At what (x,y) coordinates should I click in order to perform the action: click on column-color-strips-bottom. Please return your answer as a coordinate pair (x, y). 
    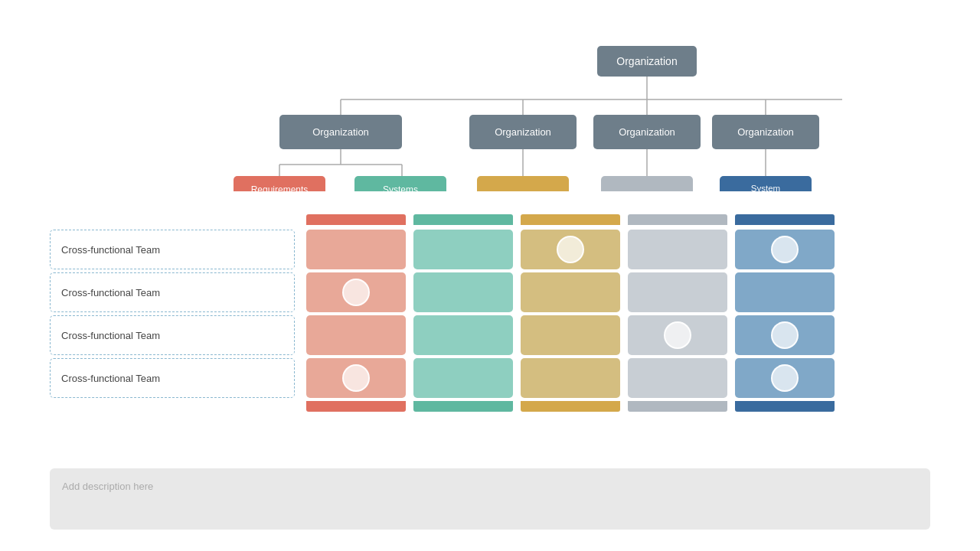
    Looking at the image, I should click on (616, 406).